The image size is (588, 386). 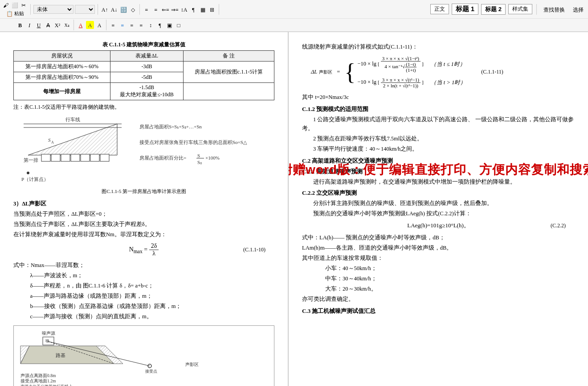 I want to click on svg-text: S₀, so click(x=200, y=162).